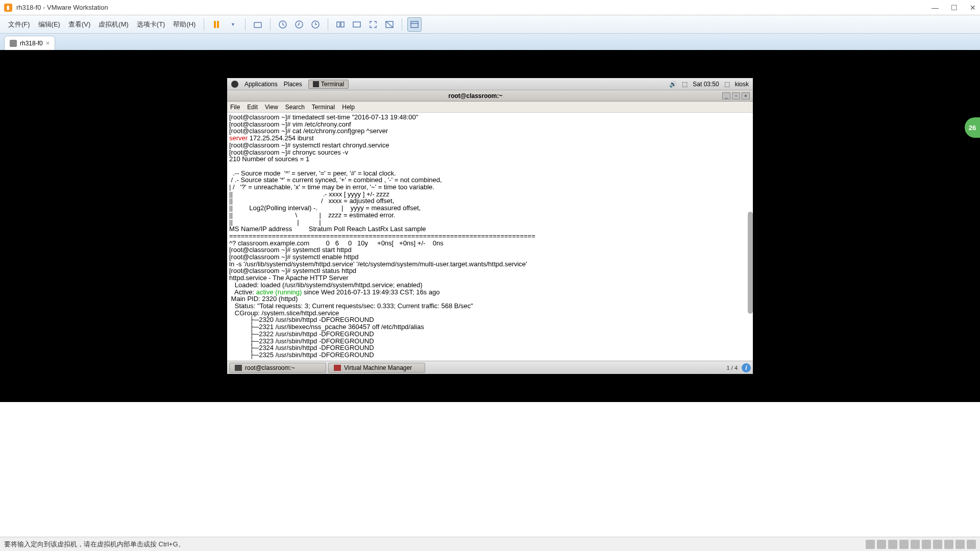 Image resolution: width=980 pixels, height=551 pixels. Describe the element at coordinates (348, 107) in the screenshot. I see `term-menu-help: Help` at that location.